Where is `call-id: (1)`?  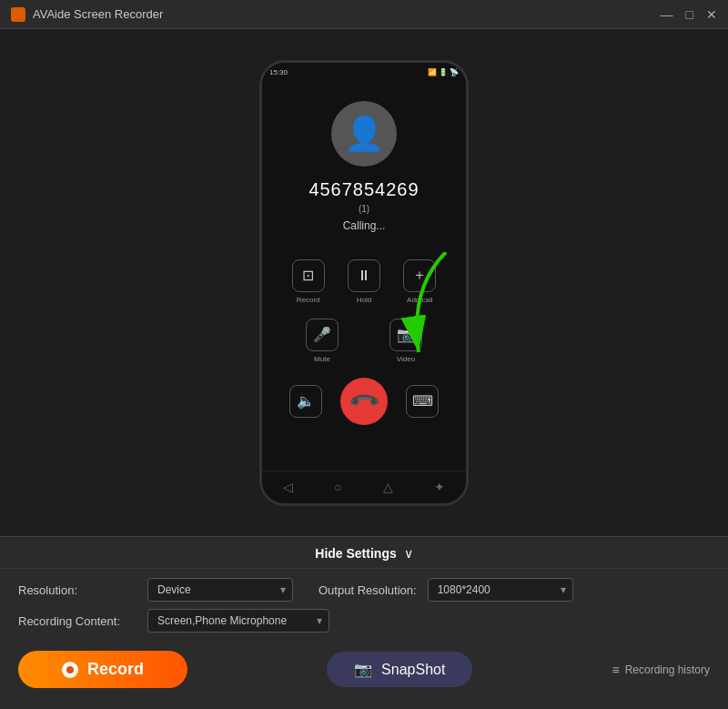 call-id: (1) is located at coordinates (364, 209).